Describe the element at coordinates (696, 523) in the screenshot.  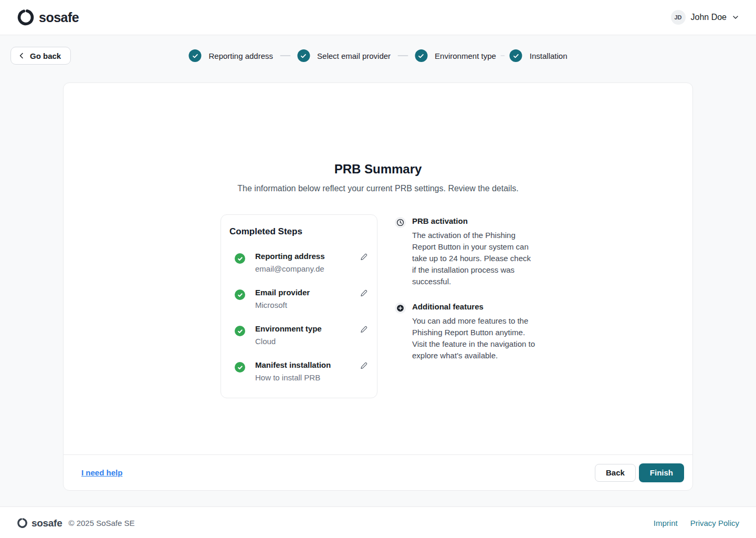
I see `footer-links: Imprint Privacy Policy` at that location.